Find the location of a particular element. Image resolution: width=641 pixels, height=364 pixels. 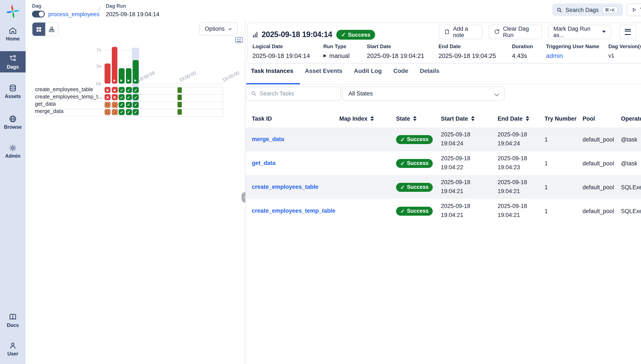

sidebar-item-label: Browse is located at coordinates (13, 127).